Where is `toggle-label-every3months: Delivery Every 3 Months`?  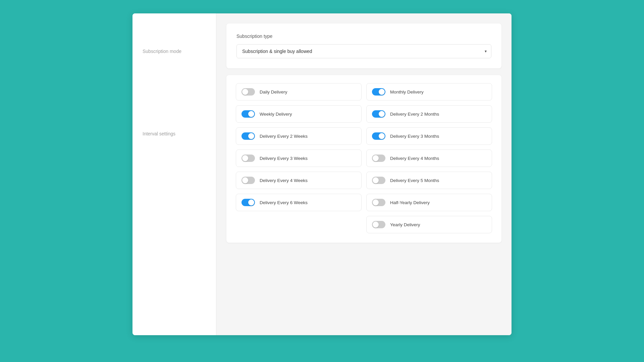
toggle-label-every3months: Delivery Every 3 Months is located at coordinates (415, 136).